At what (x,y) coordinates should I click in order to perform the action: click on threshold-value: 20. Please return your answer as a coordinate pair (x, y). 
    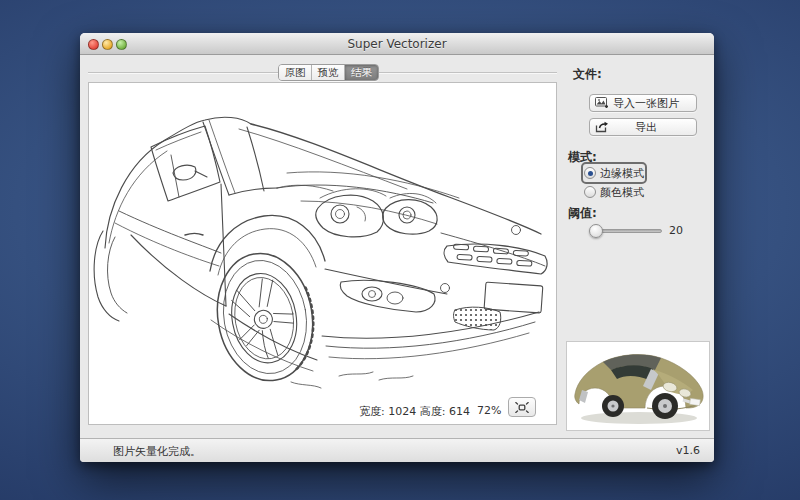
    Looking at the image, I should click on (676, 230).